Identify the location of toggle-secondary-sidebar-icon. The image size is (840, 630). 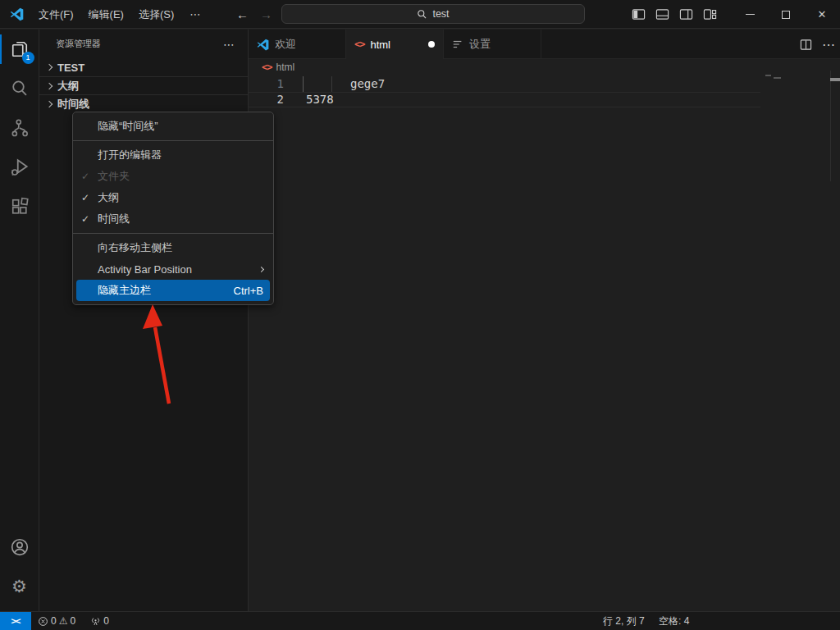
(686, 15).